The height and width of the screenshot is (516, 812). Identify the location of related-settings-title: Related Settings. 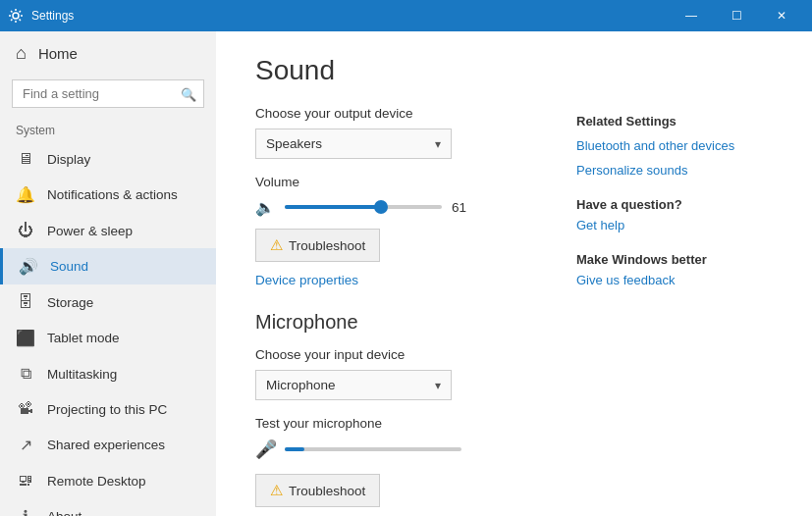
(675, 122).